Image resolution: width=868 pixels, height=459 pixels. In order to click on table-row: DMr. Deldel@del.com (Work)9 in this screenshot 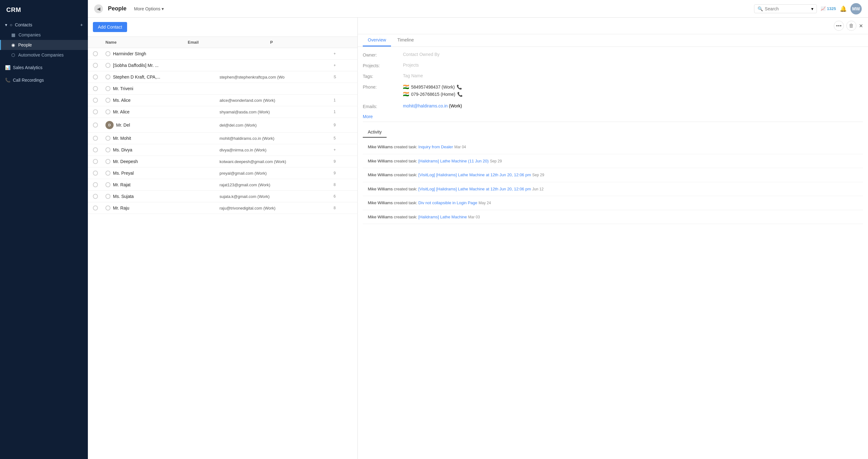, I will do `click(223, 125)`.